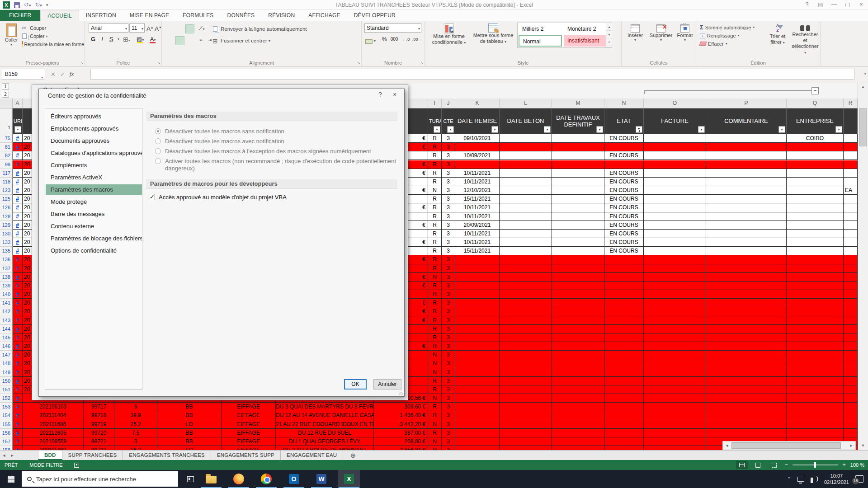  Describe the element at coordinates (190, 29) in the screenshot. I see `align-bottom-icon` at that location.